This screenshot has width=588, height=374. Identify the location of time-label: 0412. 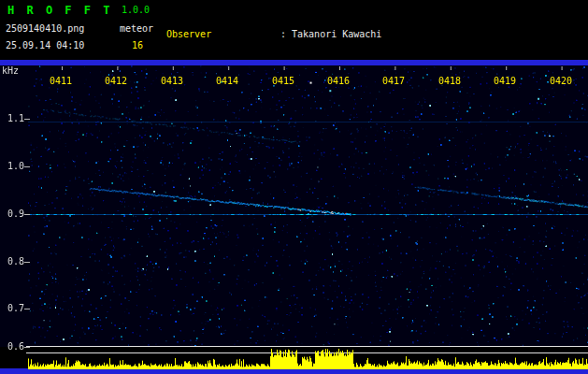
(116, 80).